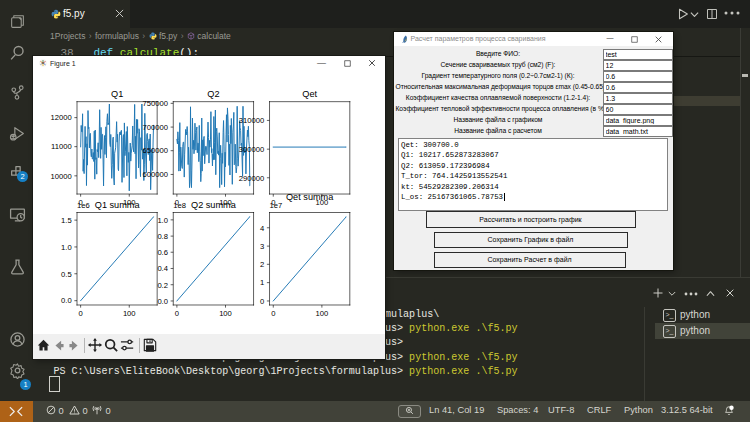 The image size is (750, 422). What do you see at coordinates (156, 150) in the screenshot?
I see `svg-text: 650000` at bounding box center [156, 150].